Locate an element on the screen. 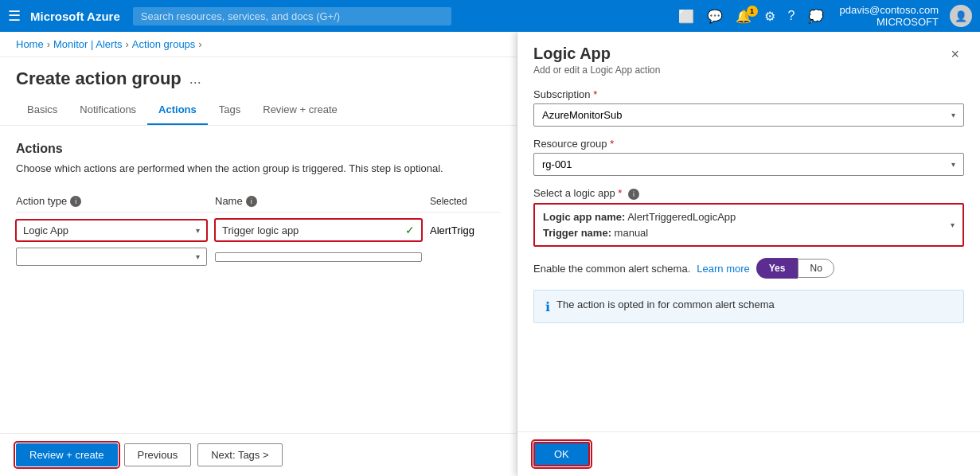 This screenshot has width=980, height=476. avatar: 👤 is located at coordinates (961, 16).